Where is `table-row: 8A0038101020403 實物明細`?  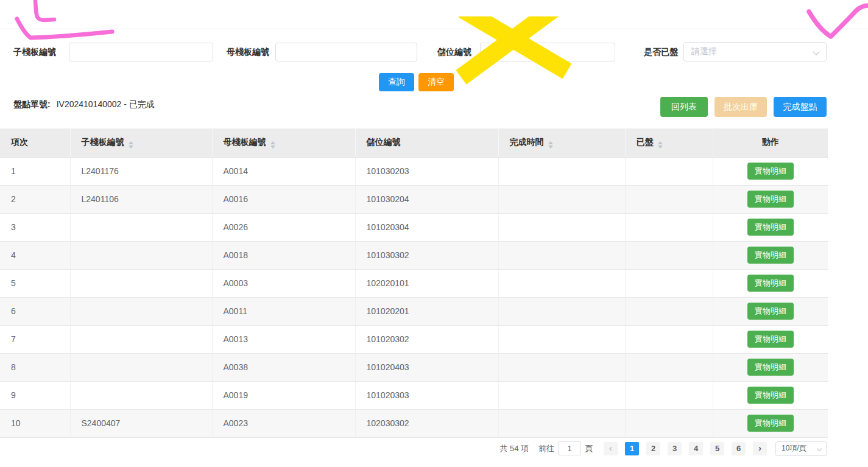
table-row: 8A0038101020403 實物明細 is located at coordinates (414, 367).